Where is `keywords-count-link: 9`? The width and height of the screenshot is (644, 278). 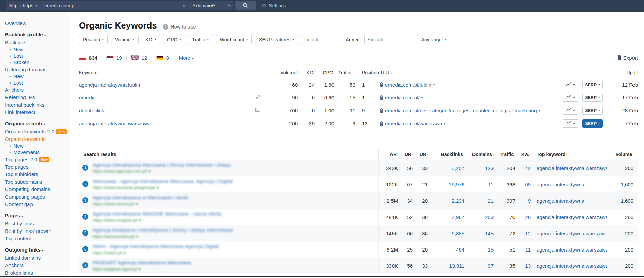
keywords-count-link: 9 is located at coordinates (529, 201).